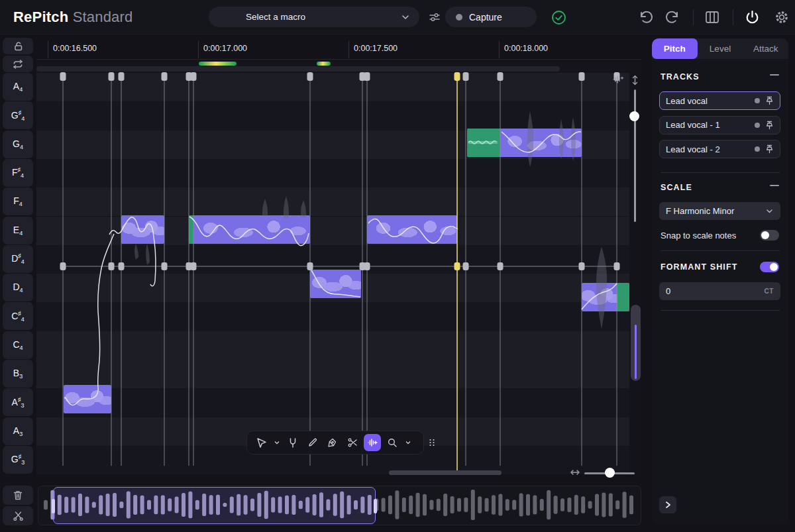  Describe the element at coordinates (672, 17) in the screenshot. I see `redo-icon` at that location.